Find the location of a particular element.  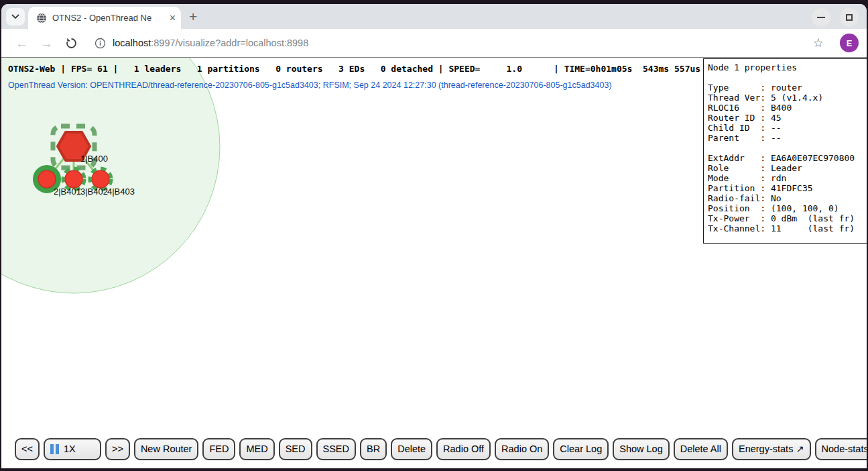

fed-button: FED is located at coordinates (219, 450).